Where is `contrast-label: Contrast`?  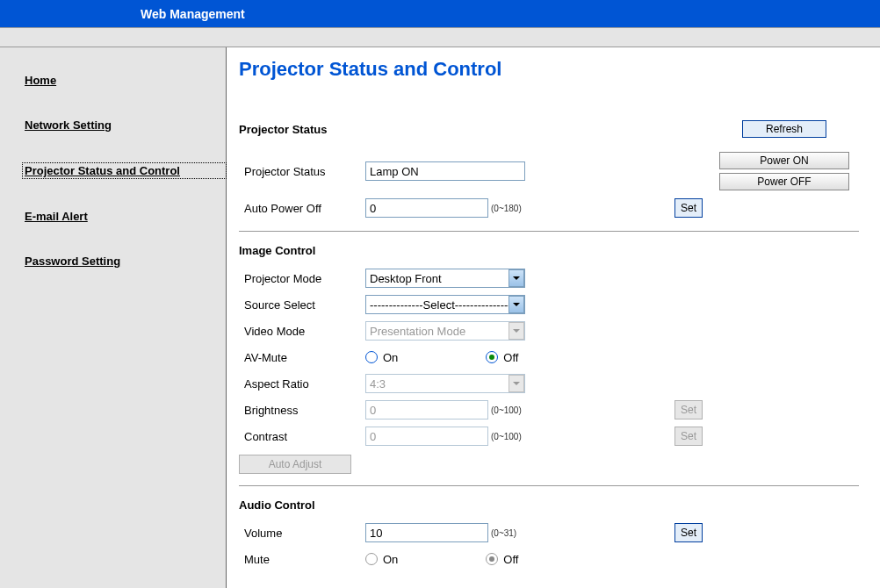 contrast-label: Contrast is located at coordinates (302, 437).